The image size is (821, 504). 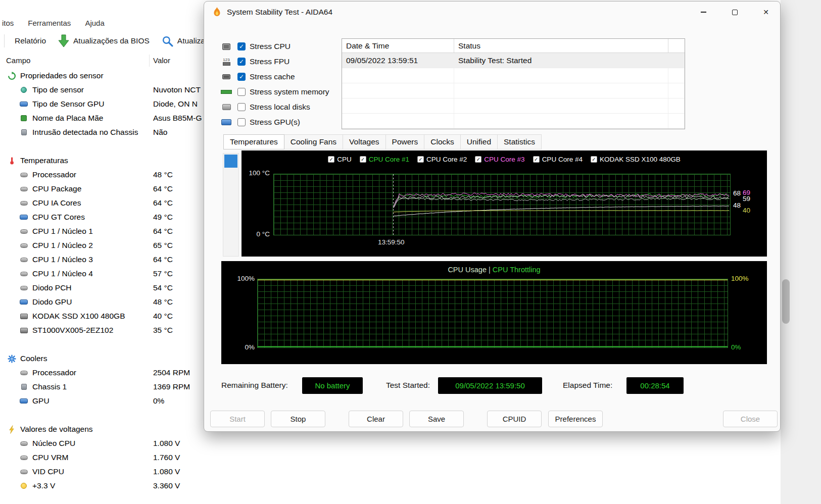 What do you see at coordinates (167, 486) in the screenshot?
I see `sensor-value: 3.360 V` at bounding box center [167, 486].